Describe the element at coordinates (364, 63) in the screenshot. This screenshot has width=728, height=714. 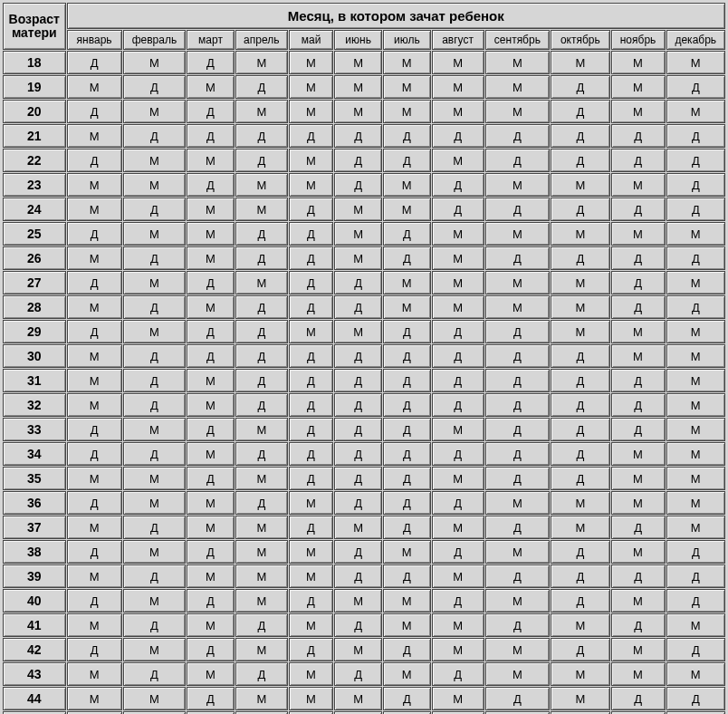
I see `table-row: 18ДМДМММММММММ` at that location.